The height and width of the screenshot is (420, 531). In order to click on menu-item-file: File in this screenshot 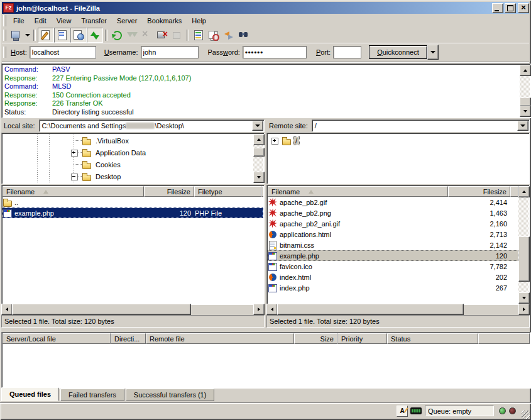, I will do `click(19, 21)`.